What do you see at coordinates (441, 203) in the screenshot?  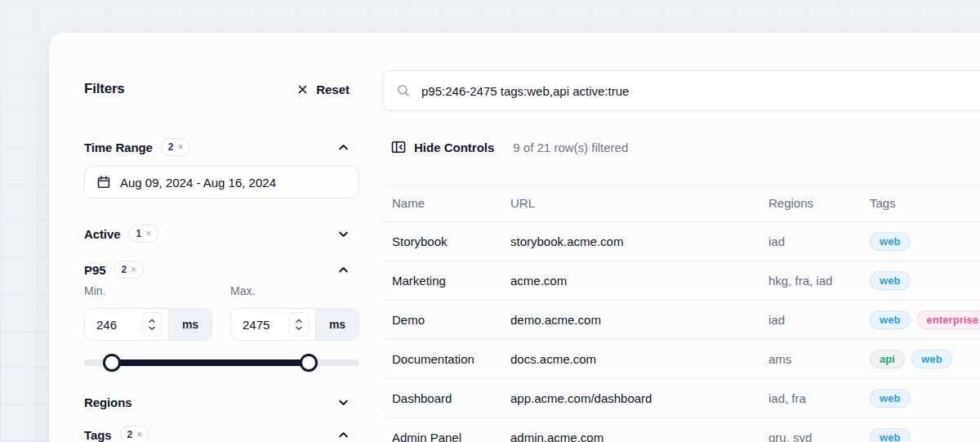 I see `column-header-name: Name` at bounding box center [441, 203].